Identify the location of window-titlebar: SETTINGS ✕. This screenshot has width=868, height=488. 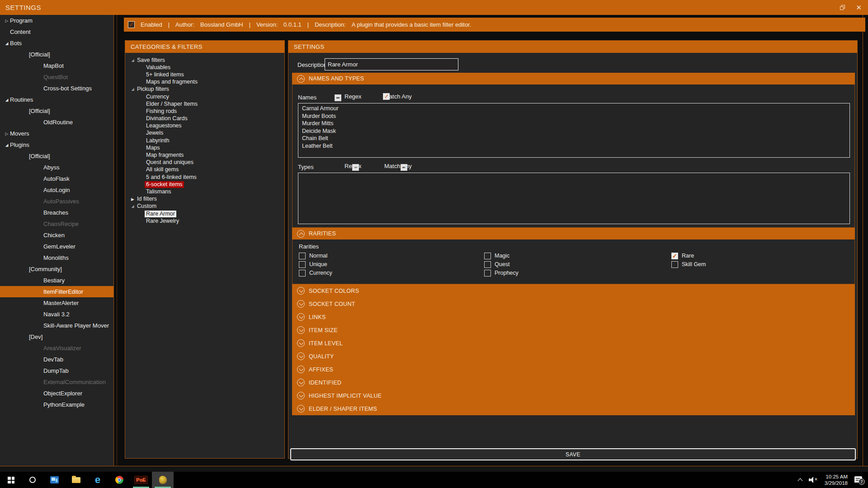
(434, 7).